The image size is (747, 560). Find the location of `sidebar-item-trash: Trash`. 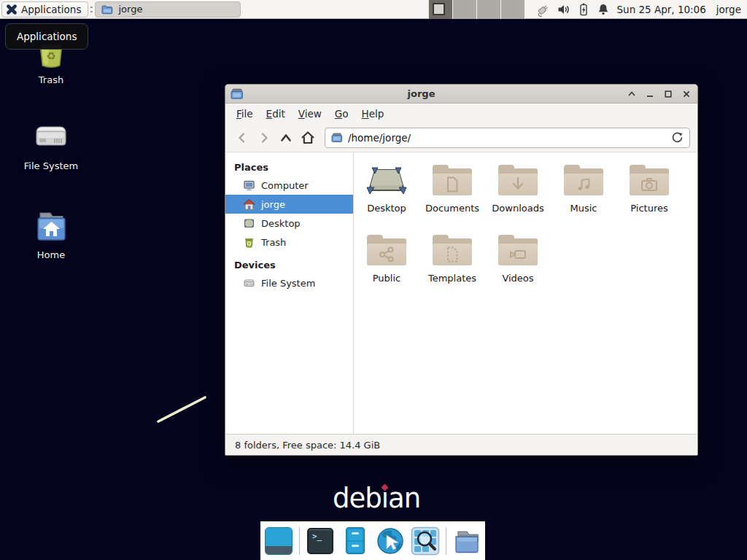

sidebar-item-trash: Trash is located at coordinates (289, 242).